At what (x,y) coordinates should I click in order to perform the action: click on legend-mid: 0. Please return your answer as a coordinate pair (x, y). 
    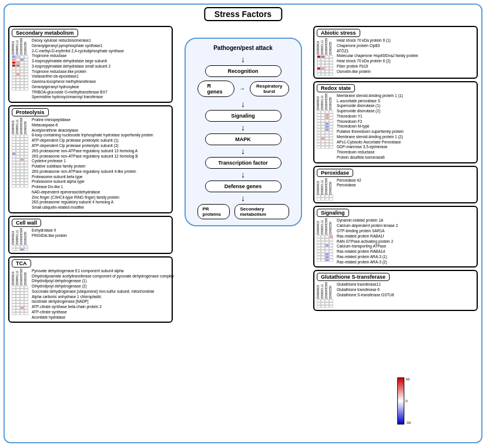
    Looking at the image, I should click on (408, 401).